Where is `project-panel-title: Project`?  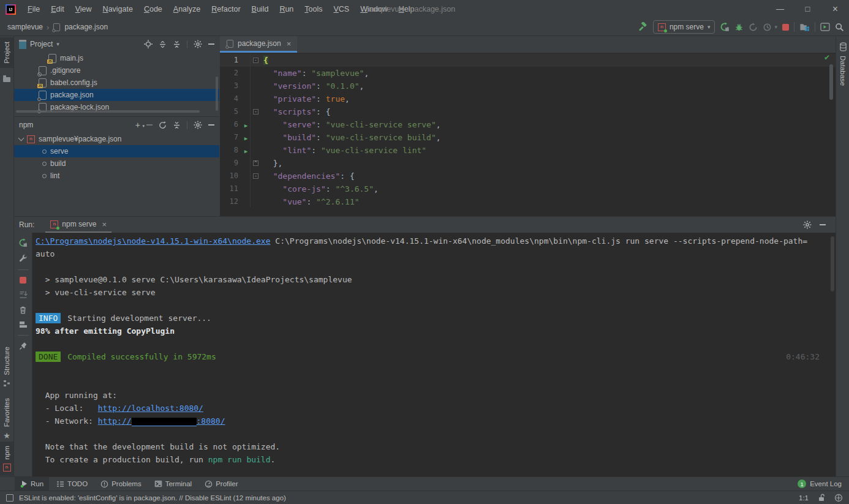 project-panel-title: Project is located at coordinates (42, 44).